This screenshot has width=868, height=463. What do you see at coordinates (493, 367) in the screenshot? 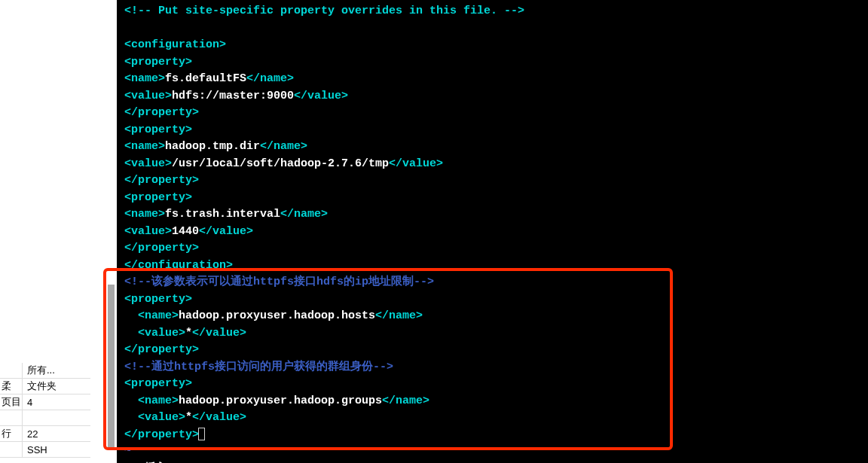
I see `code-line: <!--通过httpfs接口访问的用户获得的群组身份-->` at bounding box center [493, 367].